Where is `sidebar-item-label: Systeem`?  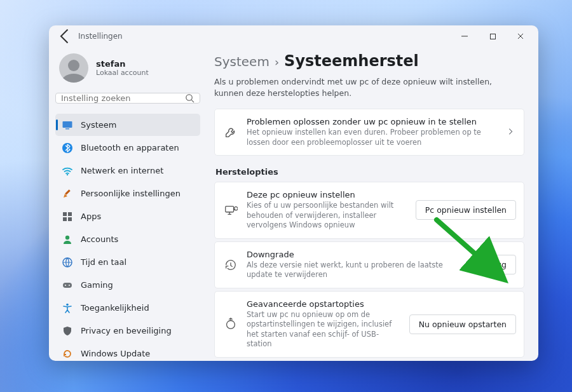
sidebar-item-label: Systeem is located at coordinates (99, 125).